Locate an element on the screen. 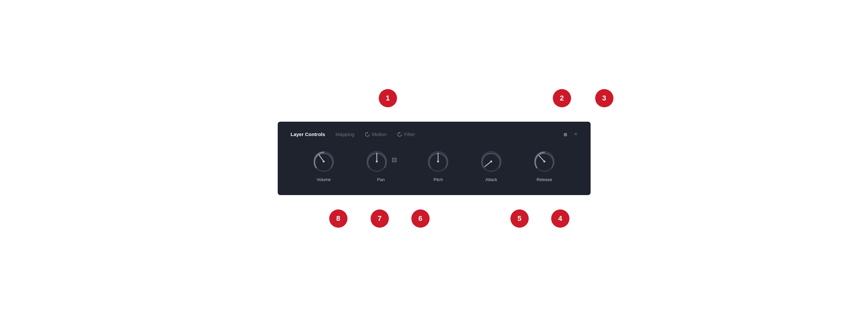  attack-knob-group: Attack is located at coordinates (491, 166).